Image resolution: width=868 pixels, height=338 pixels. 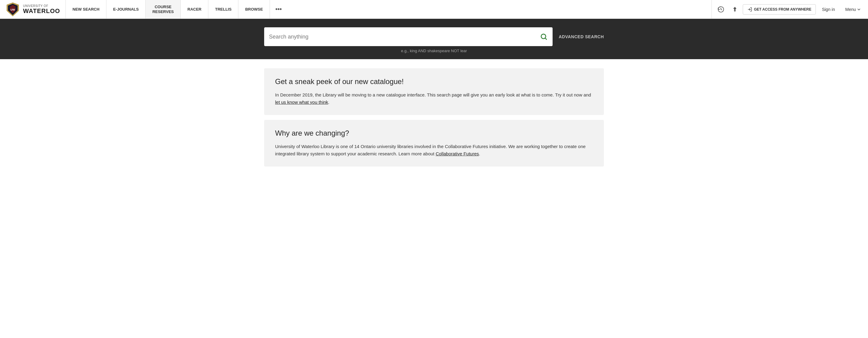 What do you see at coordinates (434, 143) in the screenshot?
I see `why-changing-card: Why are we changing? University of Water…` at bounding box center [434, 143].